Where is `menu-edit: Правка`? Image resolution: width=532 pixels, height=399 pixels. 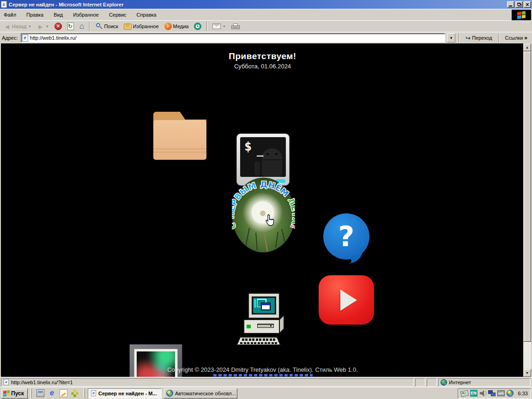
menu-edit: Правка is located at coordinates (35, 15).